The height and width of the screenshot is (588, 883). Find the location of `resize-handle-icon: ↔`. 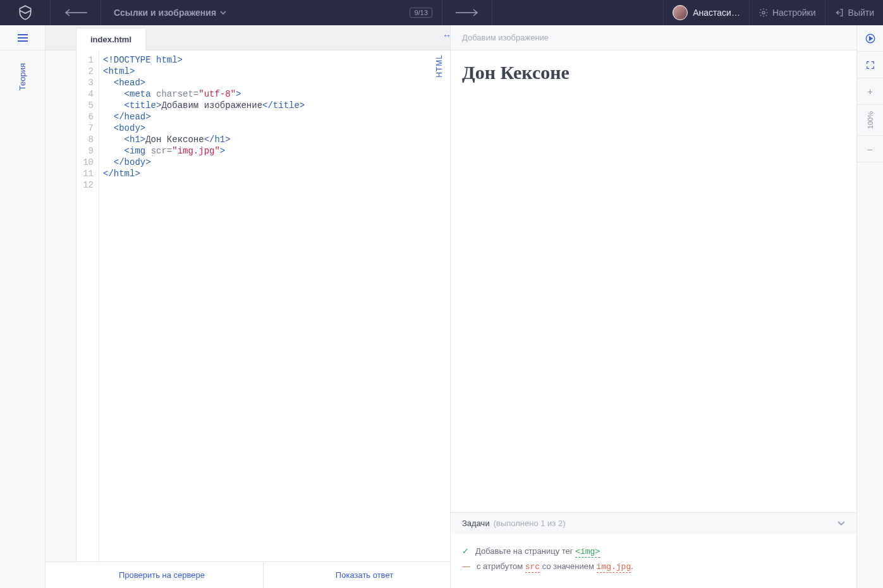

resize-handle-icon: ↔ is located at coordinates (447, 35).